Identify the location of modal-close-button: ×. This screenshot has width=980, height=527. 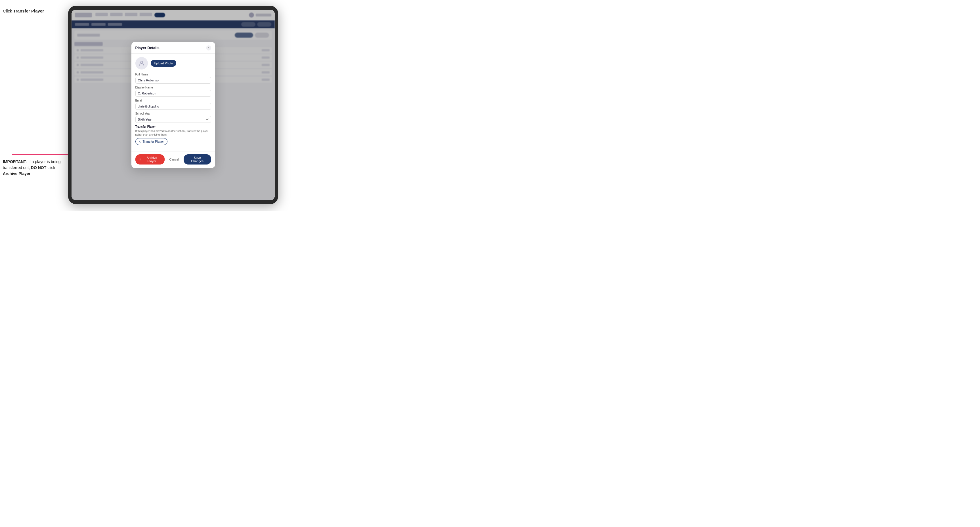
(208, 48).